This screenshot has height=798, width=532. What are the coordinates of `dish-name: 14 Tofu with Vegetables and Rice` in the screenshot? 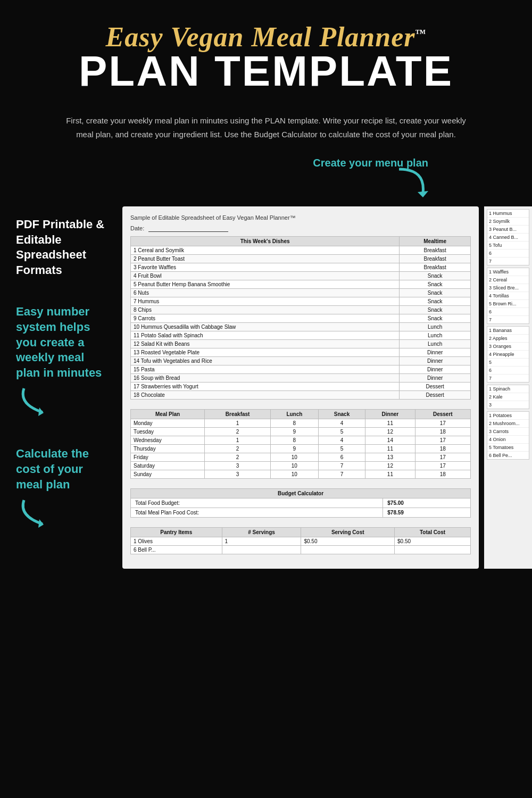 It's located at (265, 361).